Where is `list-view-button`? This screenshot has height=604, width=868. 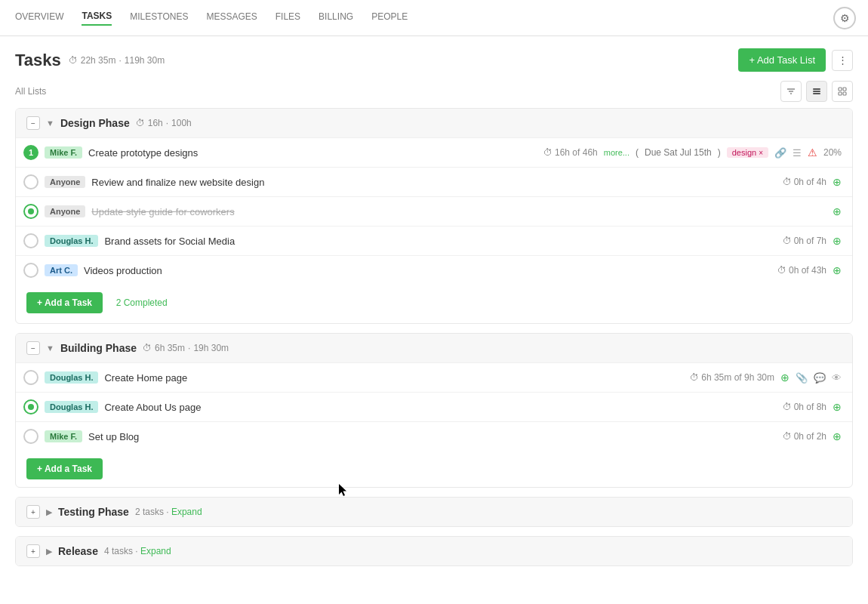
list-view-button is located at coordinates (817, 91).